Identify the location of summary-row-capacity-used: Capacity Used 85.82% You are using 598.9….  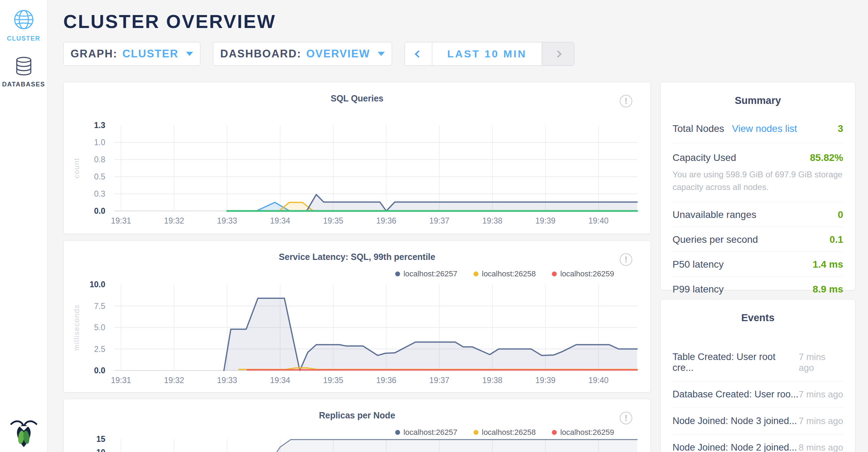
(758, 172).